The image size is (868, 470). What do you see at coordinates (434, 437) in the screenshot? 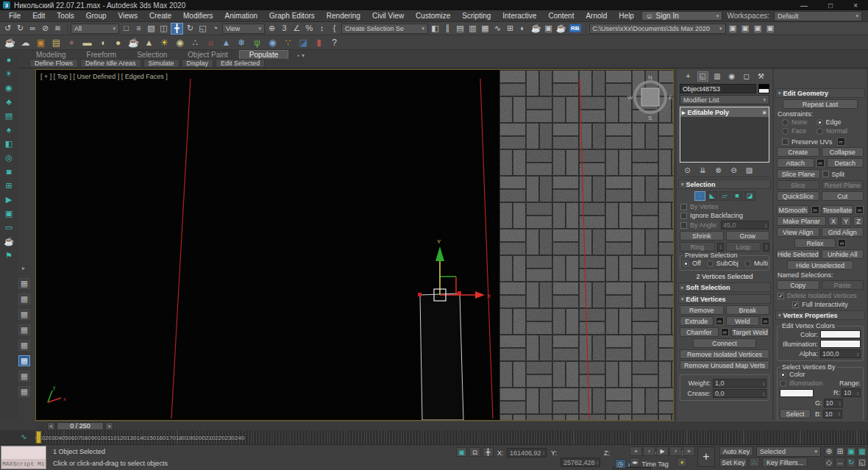
I see `track-bar: ∿ 01020304050607080901001101201301401501…` at bounding box center [434, 437].